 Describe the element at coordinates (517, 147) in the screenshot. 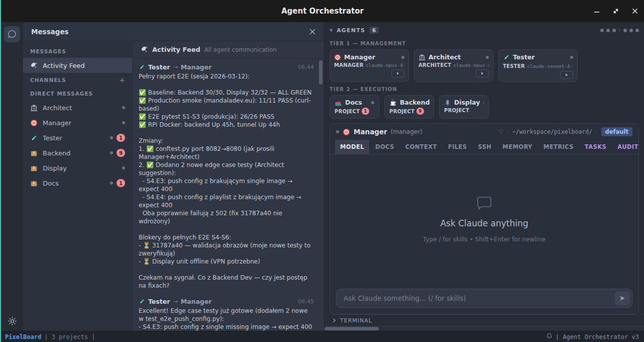

I see `tab-memory: MEMORY` at that location.